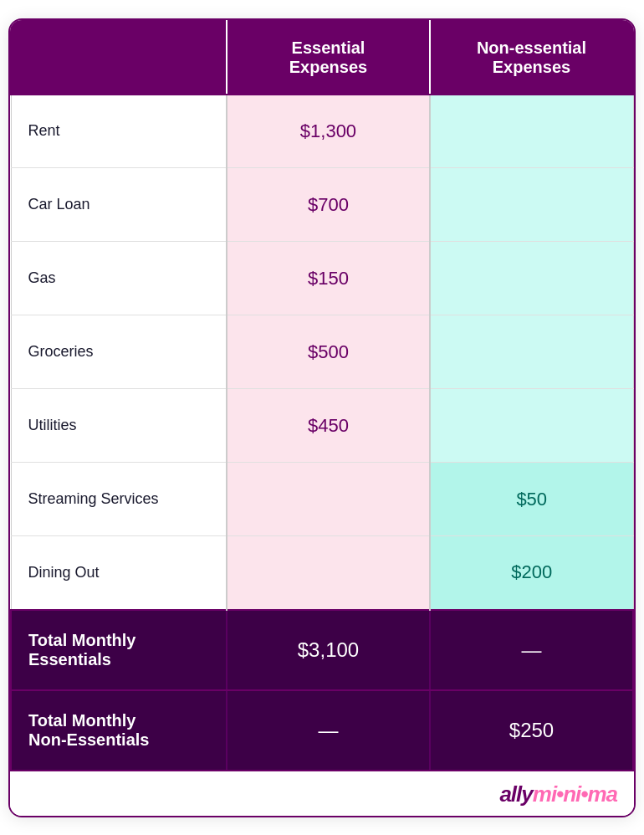 This screenshot has height=835, width=644. Describe the element at coordinates (322, 793) in the screenshot. I see `logo-area: allymi•ni•ma` at that location.